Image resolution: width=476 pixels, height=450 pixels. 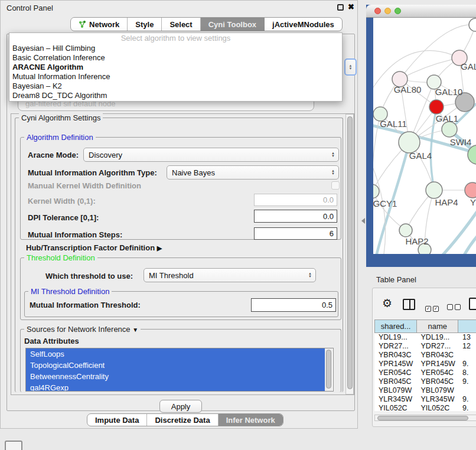 I want to click on sources-title: Sources for Network Inference ▼, so click(x=83, y=330).